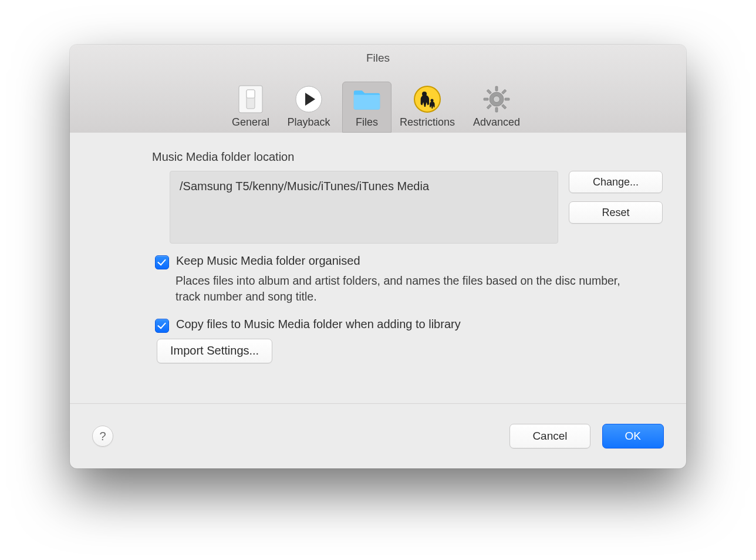  I want to click on tab-label: General, so click(251, 122).